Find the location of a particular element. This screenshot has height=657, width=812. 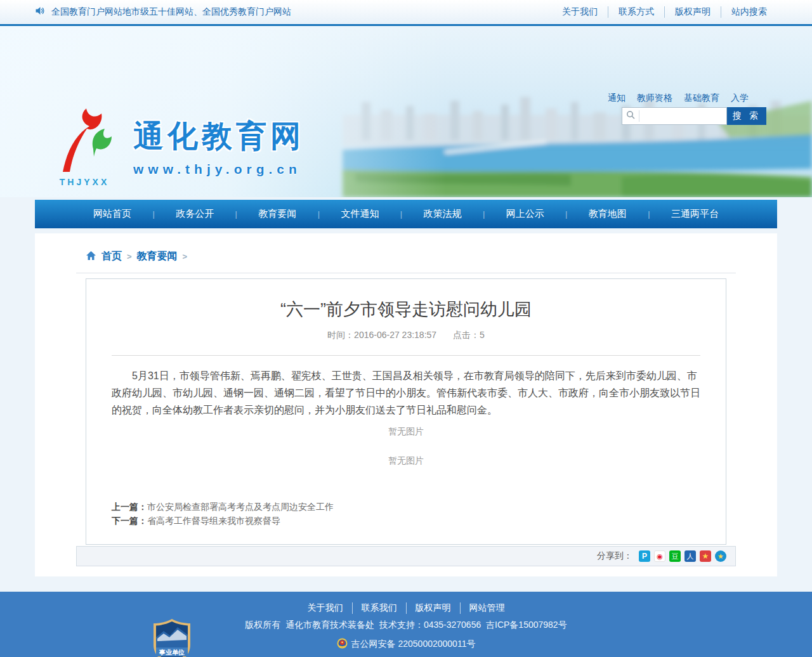

breadcrumb-divider is located at coordinates (406, 273).